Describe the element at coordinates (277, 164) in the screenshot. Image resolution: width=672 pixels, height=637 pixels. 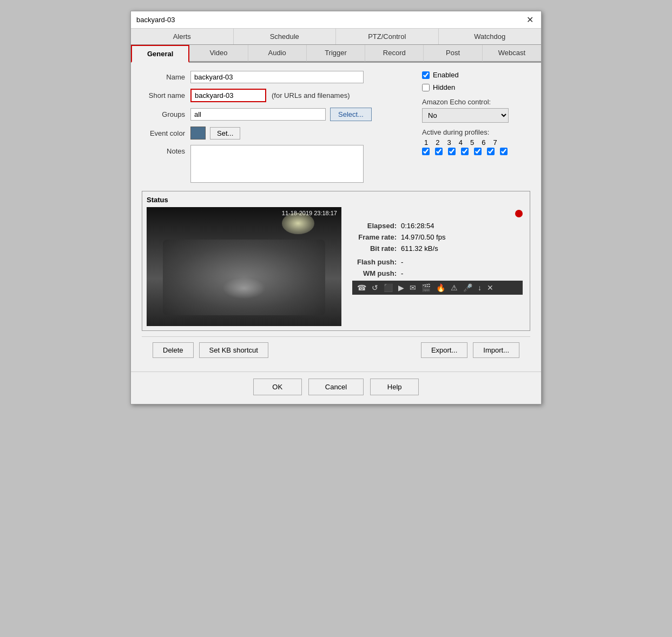
I see `notes-input` at that location.